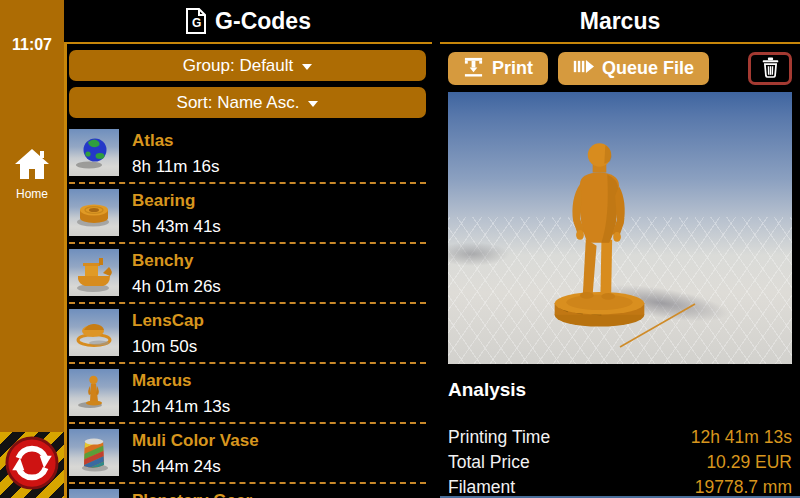 The height and width of the screenshot is (498, 800). Describe the element at coordinates (620, 462) in the screenshot. I see `analysis-rows: Printing Time 12h 41m 13s Total Price 10…` at that location.